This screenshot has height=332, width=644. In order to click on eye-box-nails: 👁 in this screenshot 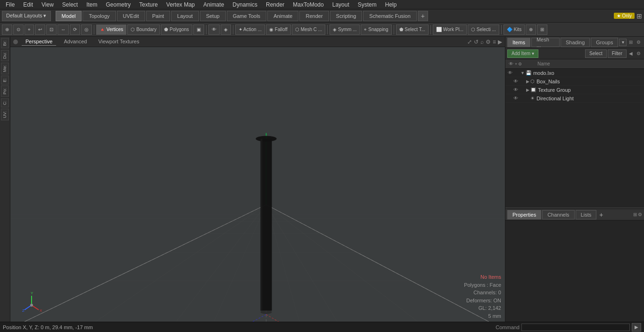, I will do `click(516, 81)`.